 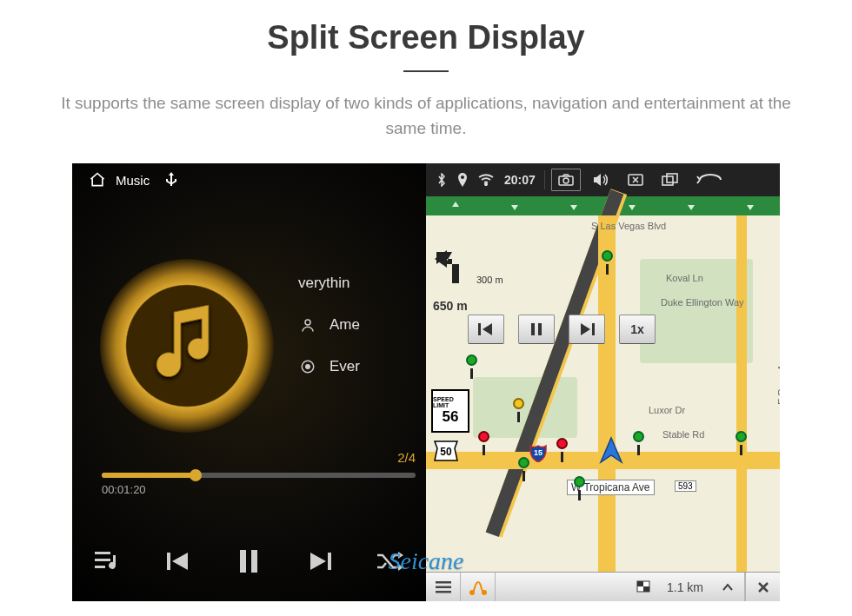 I want to click on page-title: Split Screen Display, so click(x=426, y=38).